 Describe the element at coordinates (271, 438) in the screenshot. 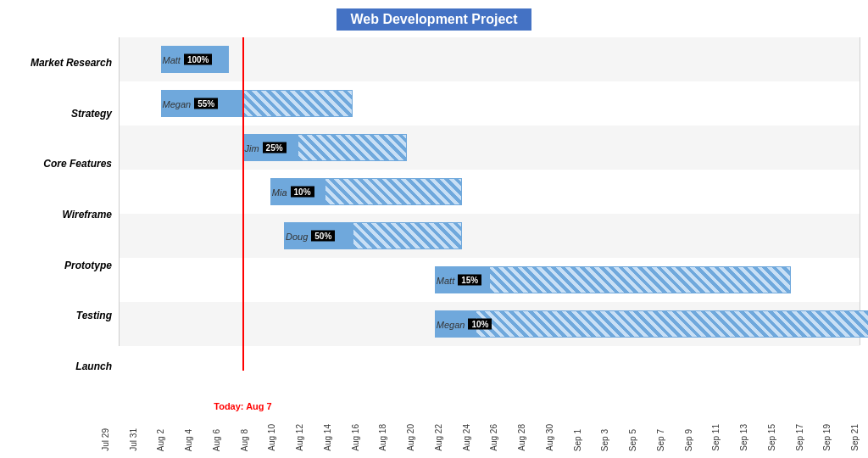

I see `x-tick-6: Aug 10` at that location.